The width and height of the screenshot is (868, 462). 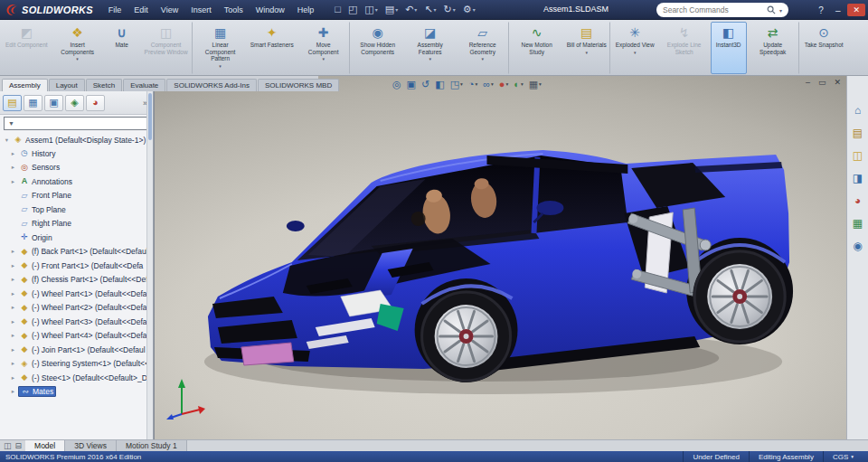 What do you see at coordinates (808, 82) in the screenshot?
I see `doc-minimize-button: –` at bounding box center [808, 82].